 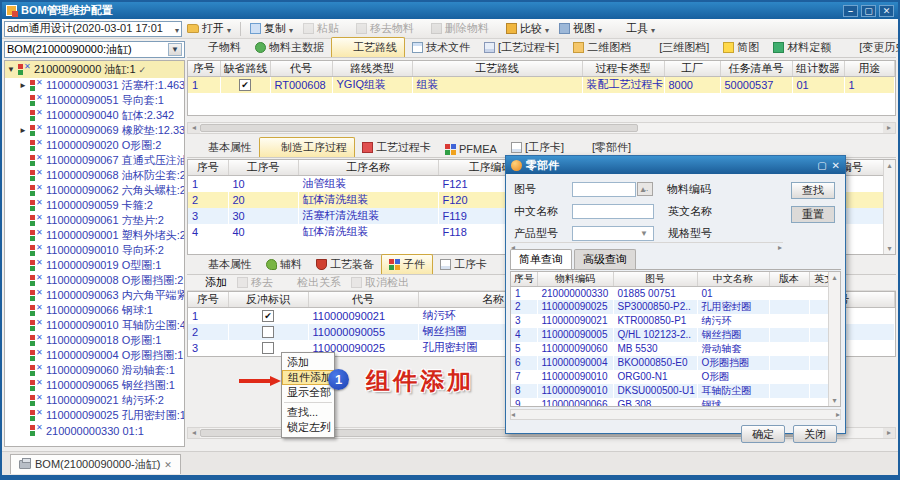 What do you see at coordinates (850, 11) in the screenshot?
I see `minimize-button: –` at bounding box center [850, 11].